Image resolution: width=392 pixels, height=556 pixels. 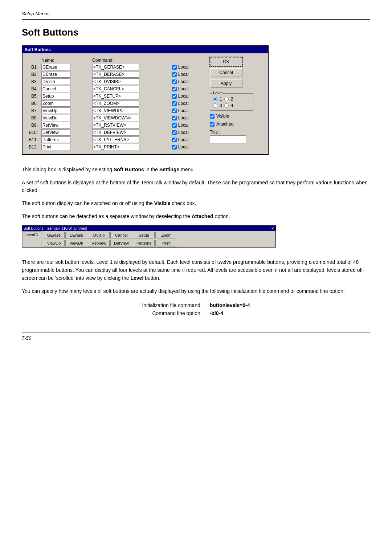 What do you see at coordinates (196, 270) in the screenshot?
I see `para5: There are four soft button levels. Level…` at bounding box center [196, 270].